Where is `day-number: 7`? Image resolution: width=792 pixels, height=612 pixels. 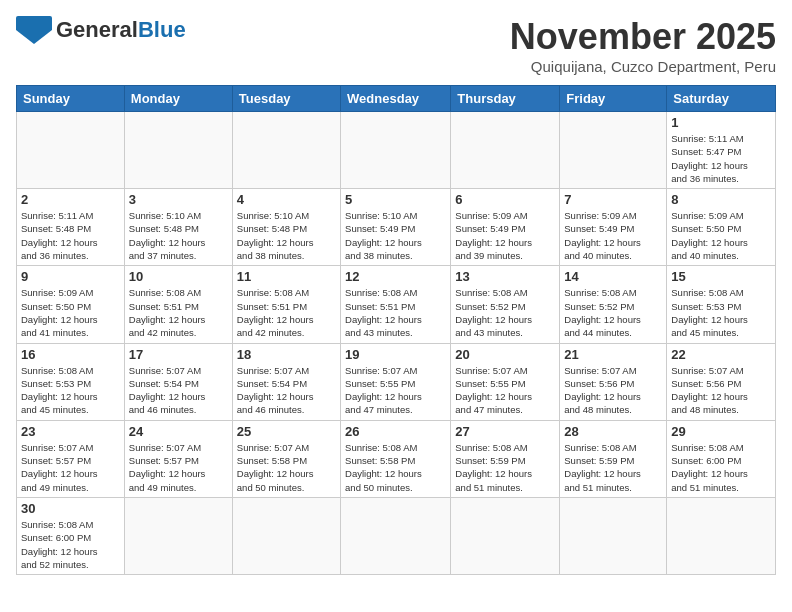
day-number: 7 is located at coordinates (613, 200).